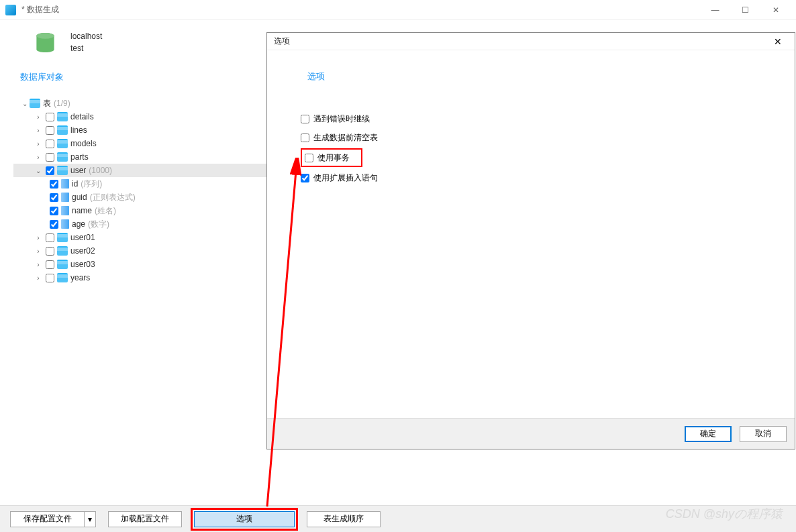  What do you see at coordinates (75, 184) in the screenshot?
I see `column-label: id` at bounding box center [75, 184].